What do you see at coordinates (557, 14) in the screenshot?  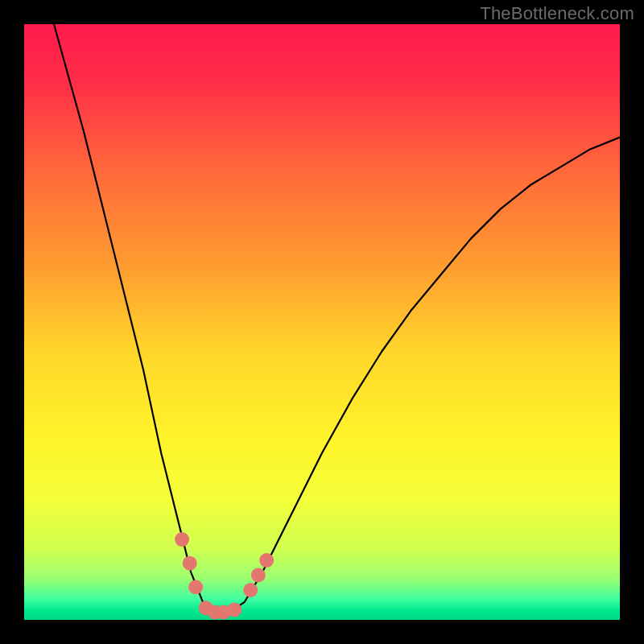 I see `watermark-text: TheBottleneck.com` at bounding box center [557, 14].